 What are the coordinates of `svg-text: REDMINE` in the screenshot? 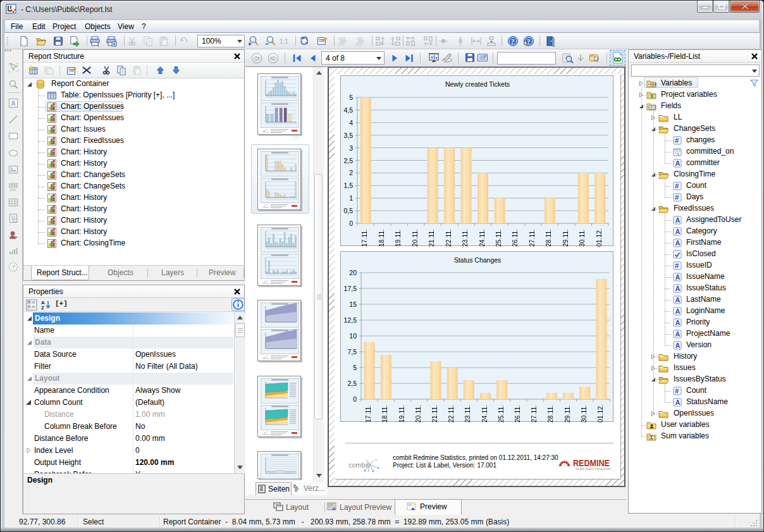 It's located at (591, 463).